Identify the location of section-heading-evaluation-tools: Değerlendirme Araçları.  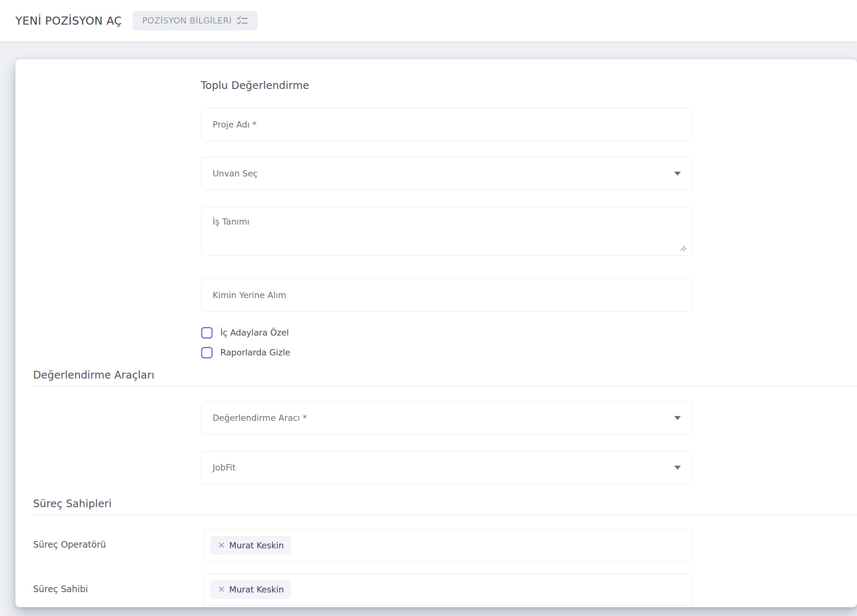
(94, 375).